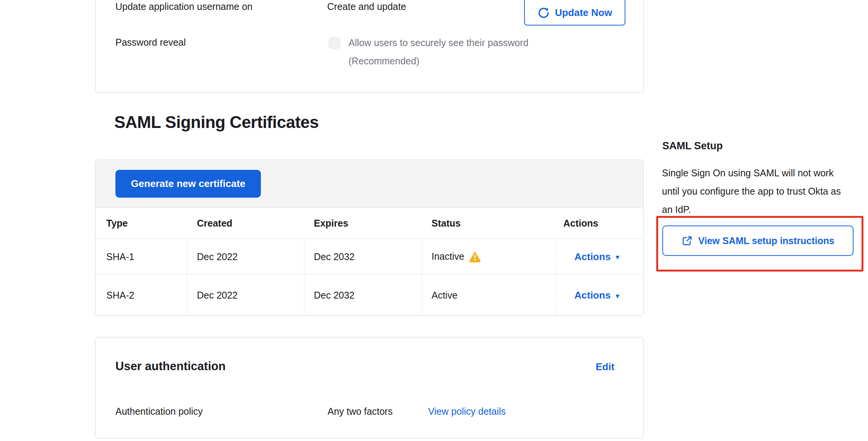  I want to click on cert-status-cell: Active, so click(444, 296).